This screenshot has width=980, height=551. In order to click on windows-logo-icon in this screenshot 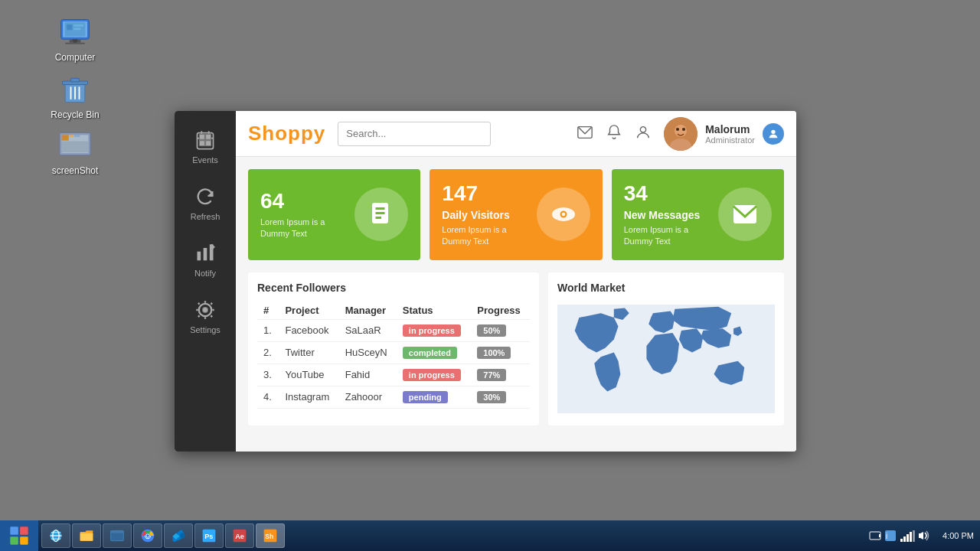, I will do `click(19, 536)`.